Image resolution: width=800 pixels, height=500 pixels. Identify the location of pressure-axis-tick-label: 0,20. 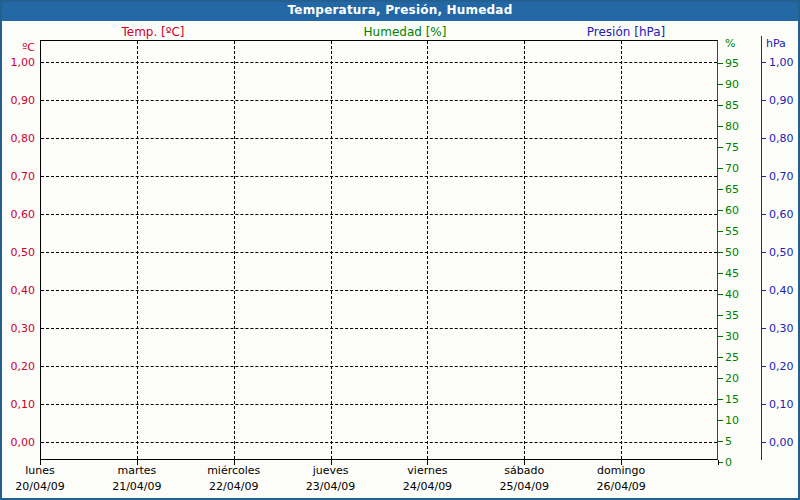
(782, 366).